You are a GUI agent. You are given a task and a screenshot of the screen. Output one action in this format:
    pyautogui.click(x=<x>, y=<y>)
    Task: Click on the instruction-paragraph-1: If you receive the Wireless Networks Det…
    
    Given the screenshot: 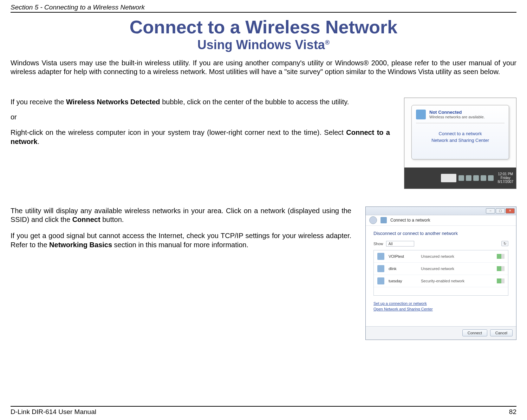 What is the action you would take?
    pyautogui.click(x=200, y=102)
    